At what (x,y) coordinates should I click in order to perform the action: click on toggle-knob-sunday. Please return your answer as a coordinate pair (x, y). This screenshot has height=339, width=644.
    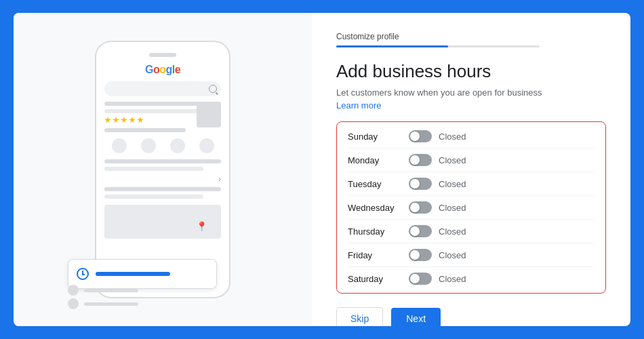
    Looking at the image, I should click on (415, 136).